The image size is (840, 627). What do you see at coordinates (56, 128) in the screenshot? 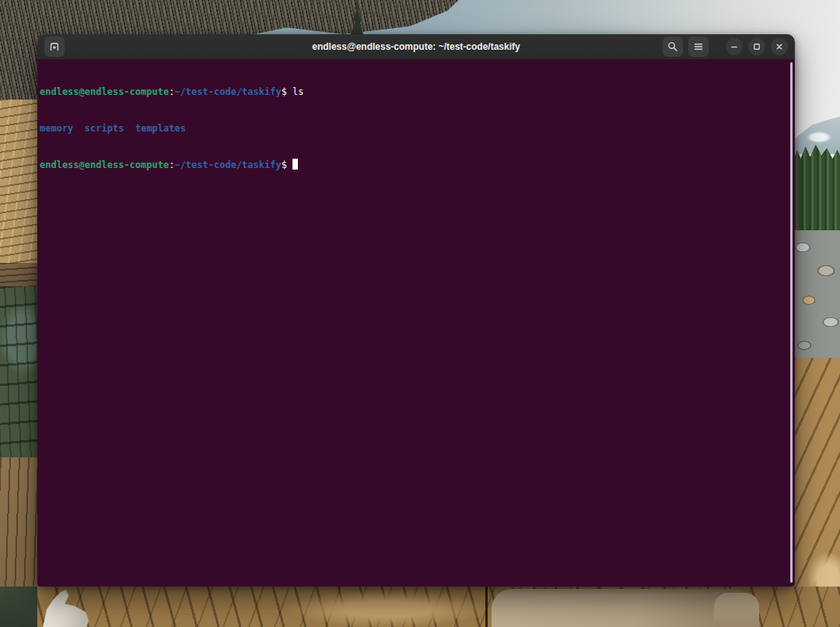
I see `directory-entry: memory` at bounding box center [56, 128].